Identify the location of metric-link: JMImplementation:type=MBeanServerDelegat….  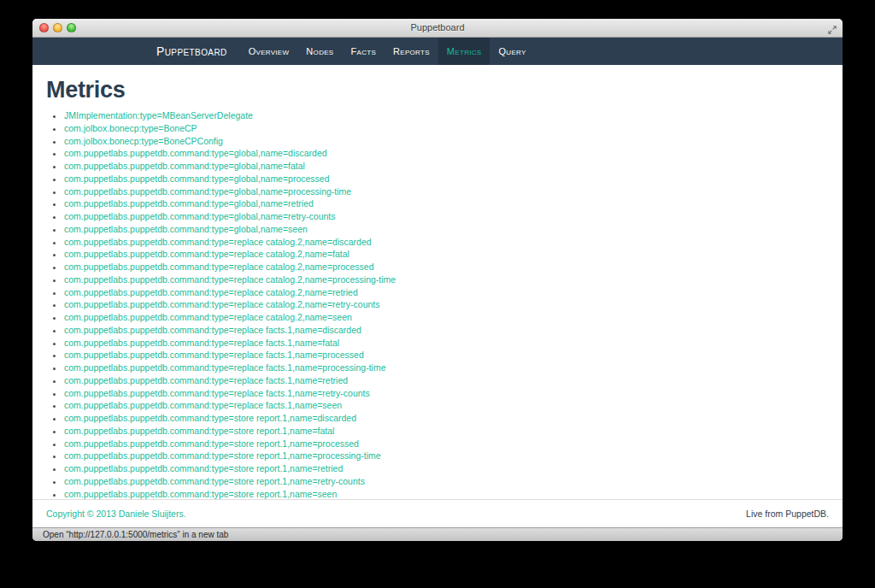
(159, 115).